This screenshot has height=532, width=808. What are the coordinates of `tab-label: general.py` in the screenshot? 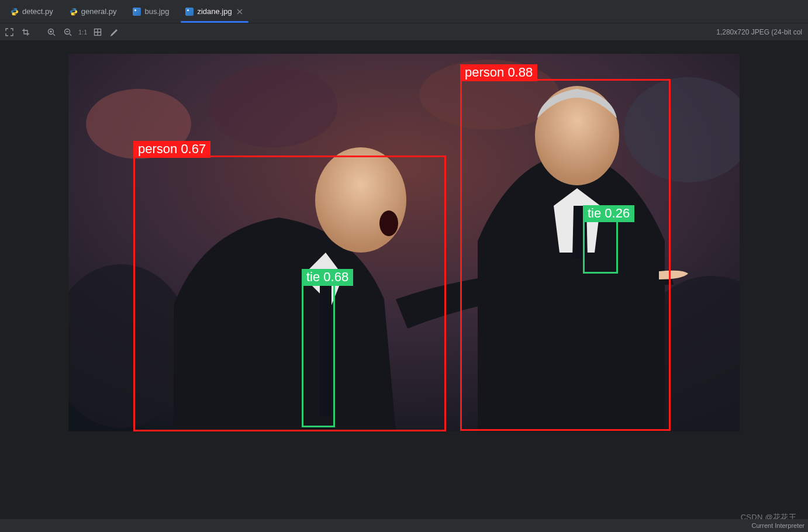 It's located at (99, 12).